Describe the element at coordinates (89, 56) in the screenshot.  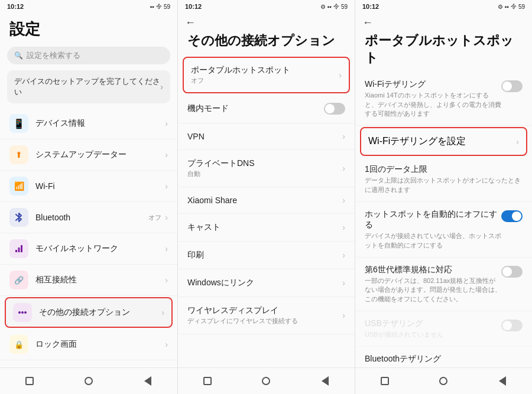
I see `search-bar: 🔍 設定を検索する` at that location.